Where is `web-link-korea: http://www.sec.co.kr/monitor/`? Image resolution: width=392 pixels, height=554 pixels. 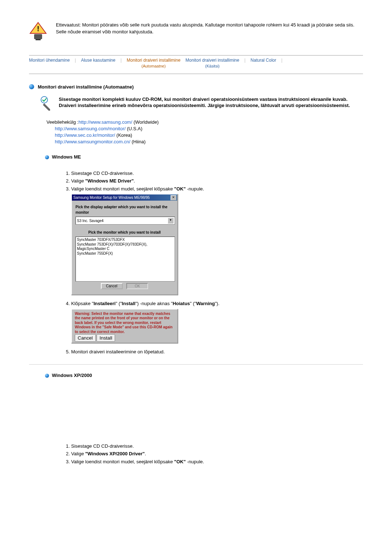
web-link-korea: http://www.sec.co.kr/monitor/ is located at coordinates (85, 135).